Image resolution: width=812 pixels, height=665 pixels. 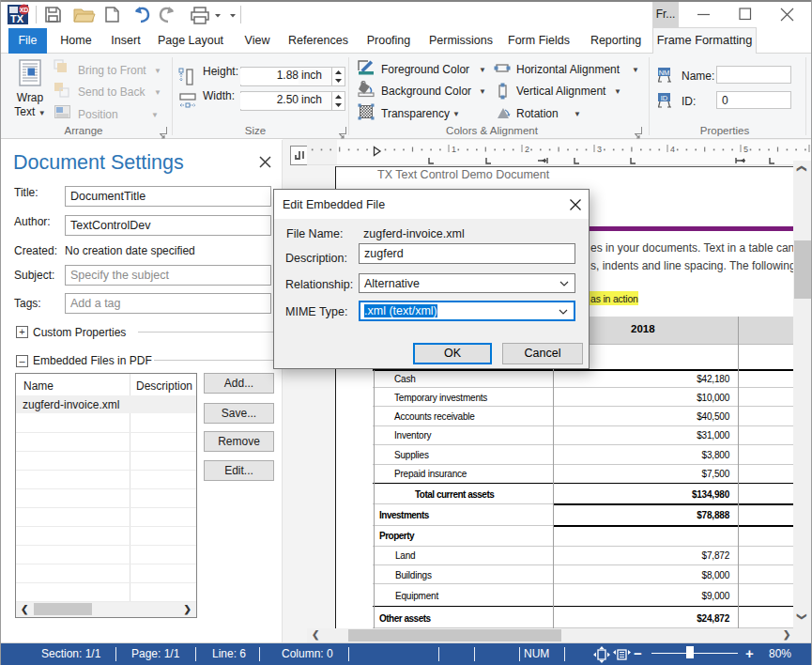 I want to click on svg-text: 4, so click(x=672, y=149).